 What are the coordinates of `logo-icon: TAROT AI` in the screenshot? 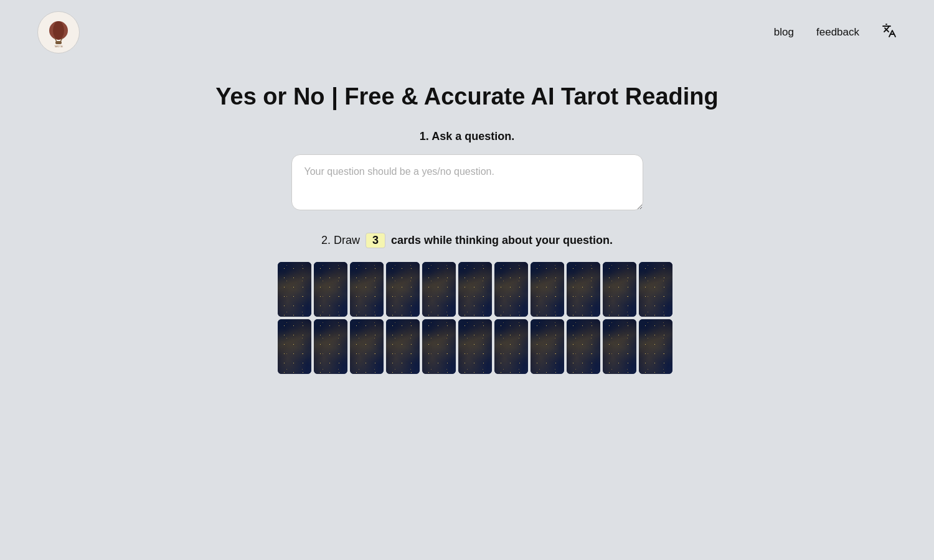 It's located at (59, 32).